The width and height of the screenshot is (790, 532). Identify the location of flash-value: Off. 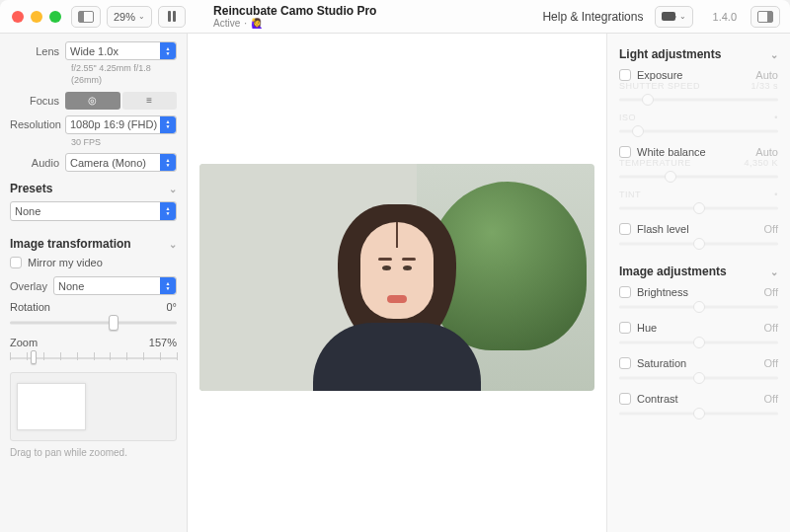
(771, 229).